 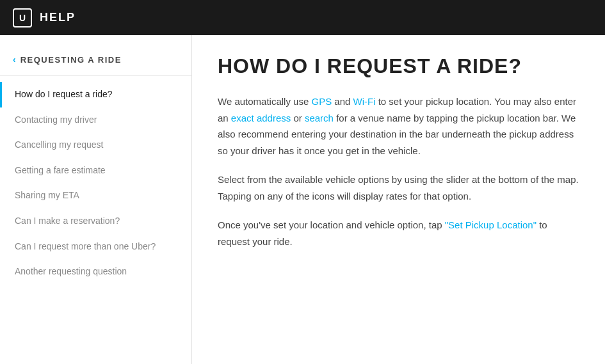 I want to click on sidebar-section-title: REQUESTING A RIDE, so click(x=71, y=60).